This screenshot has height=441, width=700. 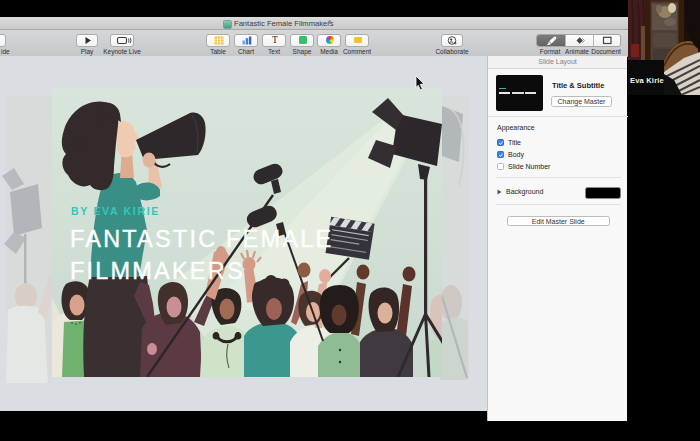 What do you see at coordinates (202, 239) in the screenshot?
I see `svg-text: FANTASTIC FEMALE` at bounding box center [202, 239].